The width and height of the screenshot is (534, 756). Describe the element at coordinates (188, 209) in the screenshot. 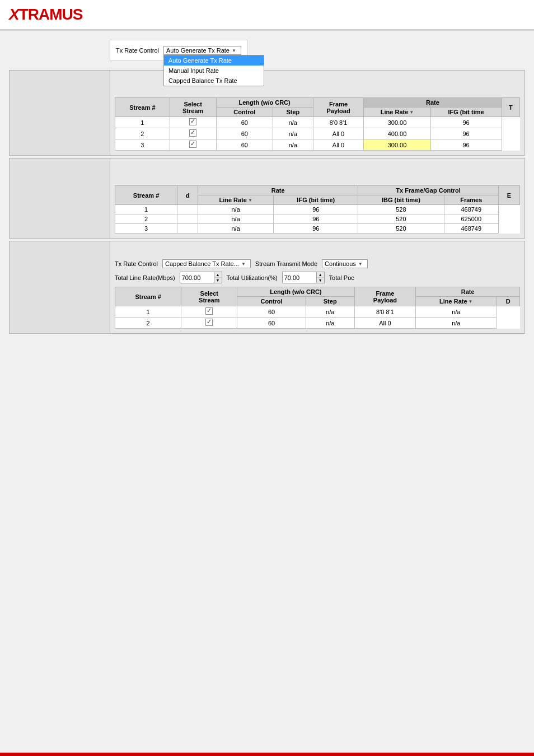

I see `d-val` at that location.